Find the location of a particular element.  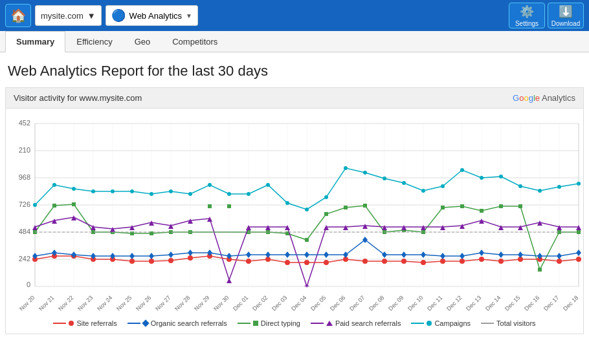

chart-legend: Site referrals Organic search referrals … is located at coordinates (294, 324).